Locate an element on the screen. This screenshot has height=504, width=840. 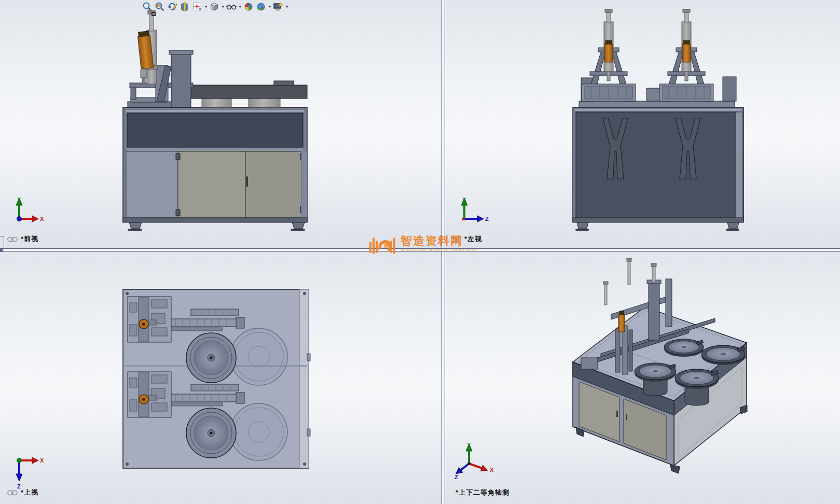
apply-scene-icon is located at coordinates (261, 7).